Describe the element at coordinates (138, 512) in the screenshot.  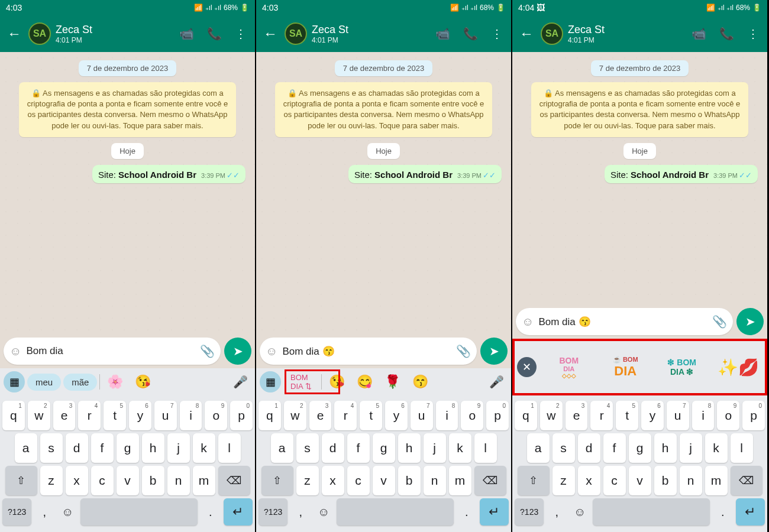
I see `spacebar-key` at that location.